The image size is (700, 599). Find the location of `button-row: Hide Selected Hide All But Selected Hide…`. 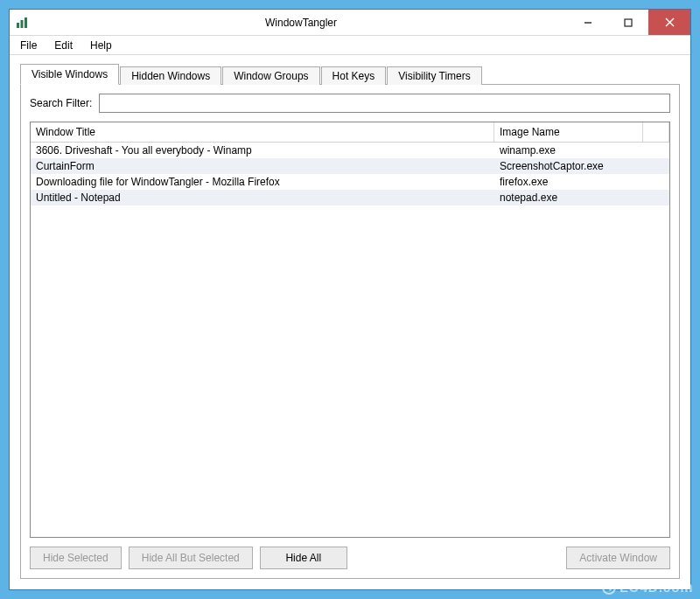

button-row: Hide Selected Hide All But Selected Hide… is located at coordinates (350, 558).